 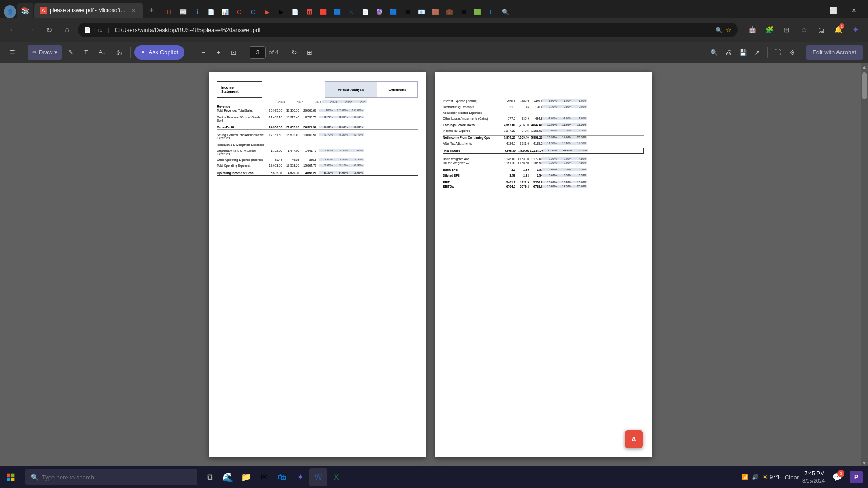 What do you see at coordinates (729, 30) in the screenshot?
I see `star-icon: ☆` at bounding box center [729, 30].